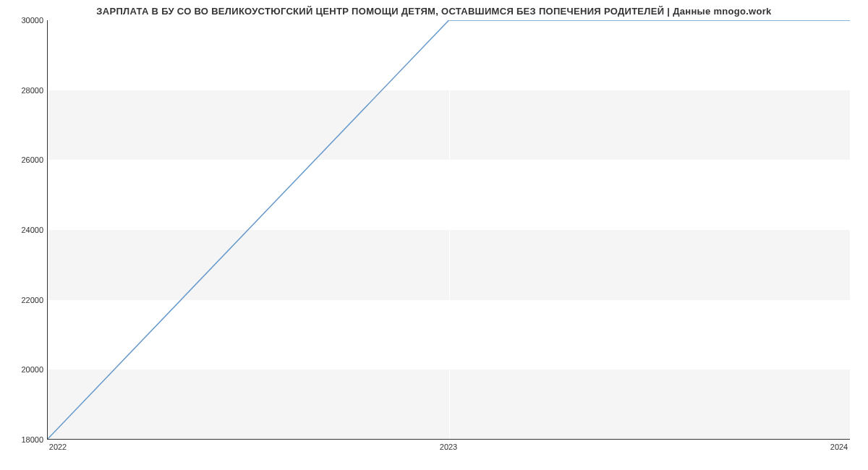  I want to click on y-tick-label: 24000, so click(32, 230).